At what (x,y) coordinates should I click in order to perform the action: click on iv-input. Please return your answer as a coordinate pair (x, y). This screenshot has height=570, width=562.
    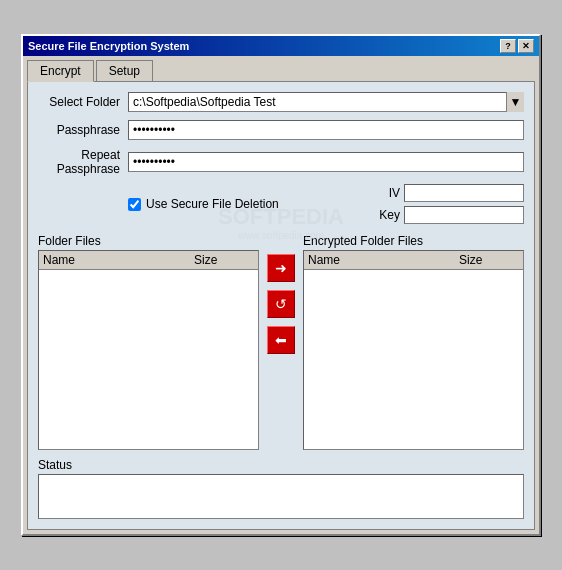
    Looking at the image, I should click on (464, 193).